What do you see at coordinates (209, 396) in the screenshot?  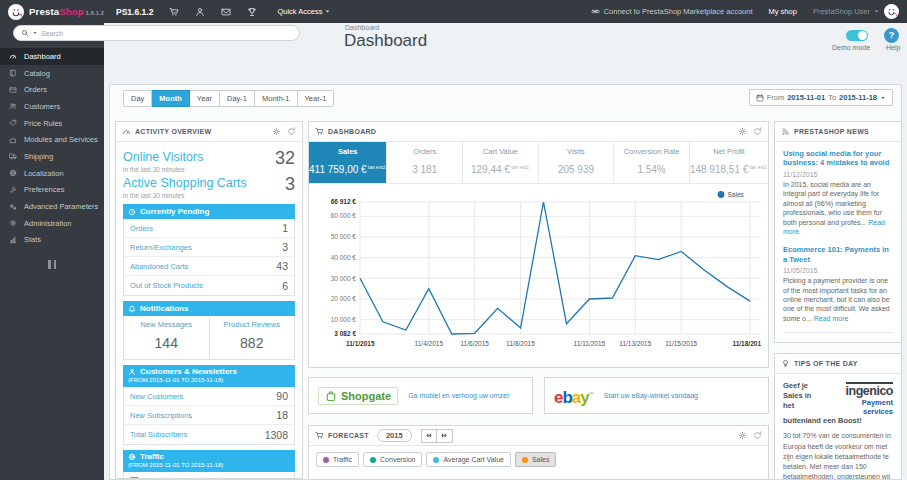 I see `table-row-new-customers: New Customers90` at bounding box center [209, 396].